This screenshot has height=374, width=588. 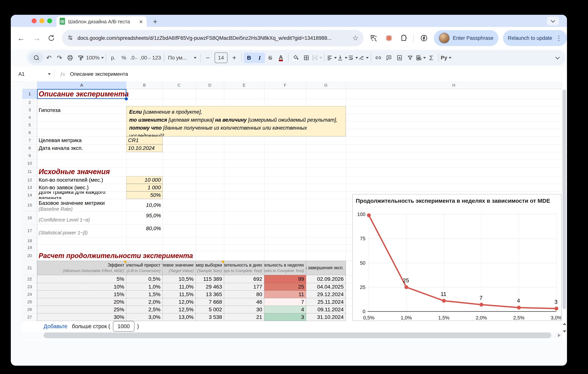 What do you see at coordinates (141, 21) in the screenshot?
I see `tab-close-icon: ×` at bounding box center [141, 21].